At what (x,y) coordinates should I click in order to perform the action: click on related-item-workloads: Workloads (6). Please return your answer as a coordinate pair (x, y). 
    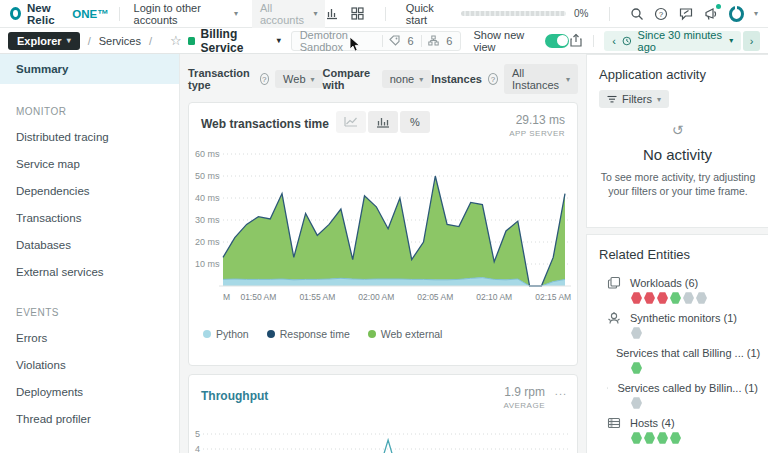
    Looking at the image, I should click on (678, 290).